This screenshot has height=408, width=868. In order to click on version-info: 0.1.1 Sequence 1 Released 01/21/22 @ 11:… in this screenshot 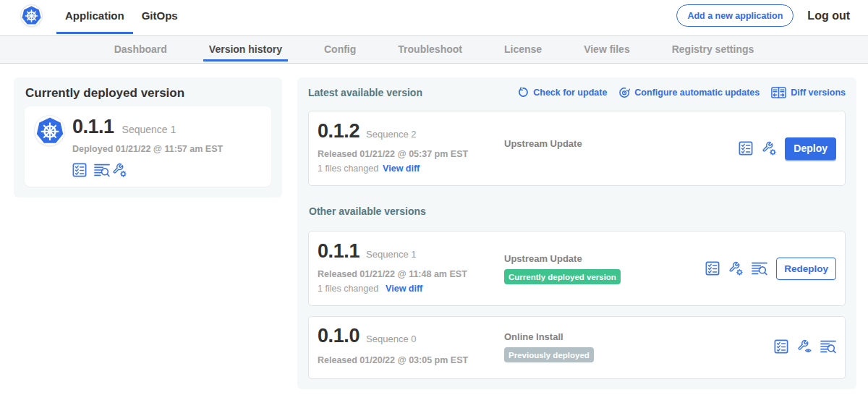, I will do `click(411, 268)`.